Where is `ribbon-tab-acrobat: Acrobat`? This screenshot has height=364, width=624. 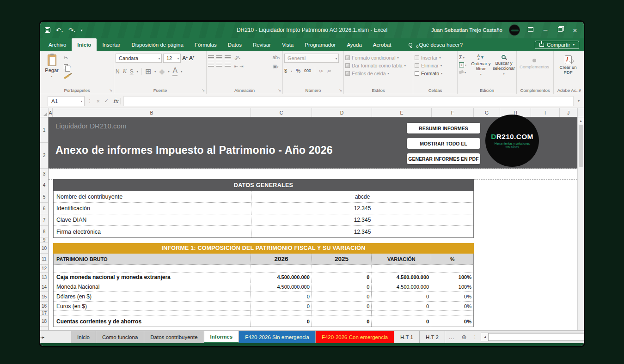
ribbon-tab-acrobat: Acrobat is located at coordinates (382, 45).